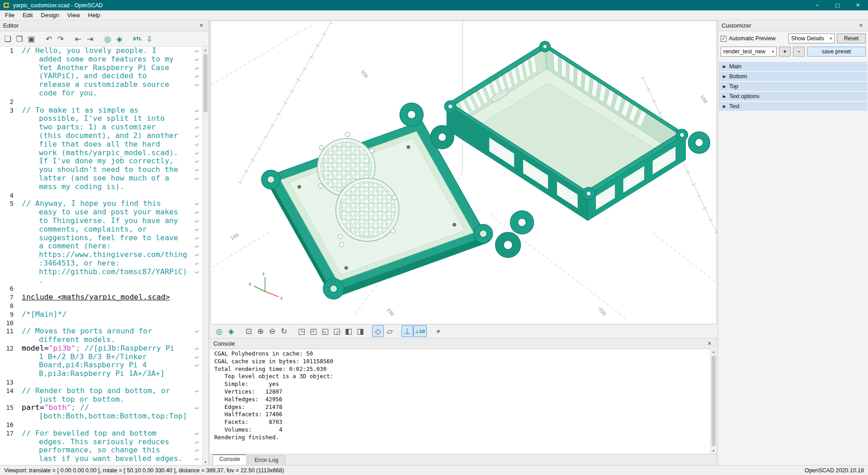 This screenshot has height=475, width=868. I want to click on customizer-section-bottom: ▶Bottom, so click(793, 76).